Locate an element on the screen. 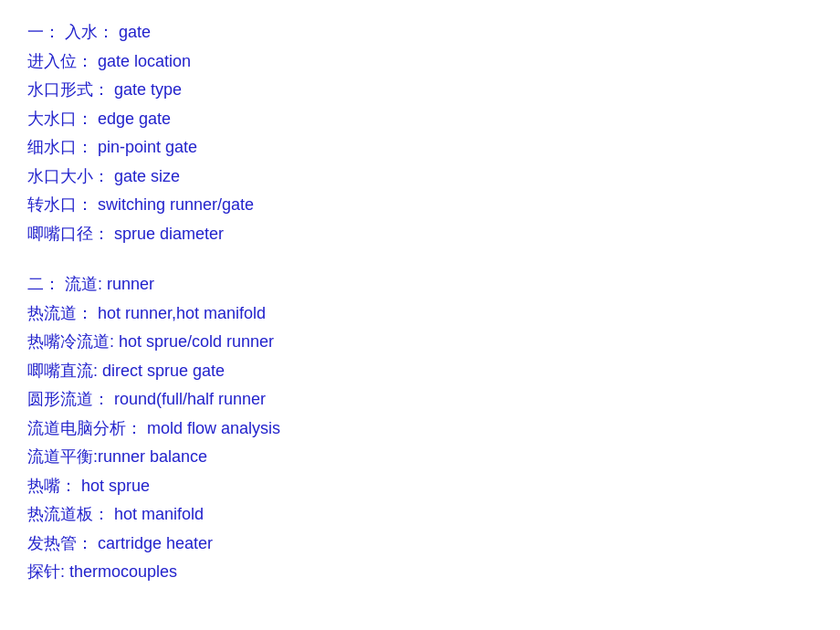  line-2-4: 唧嘴直流: direct sprue gate is located at coordinates (420, 372).